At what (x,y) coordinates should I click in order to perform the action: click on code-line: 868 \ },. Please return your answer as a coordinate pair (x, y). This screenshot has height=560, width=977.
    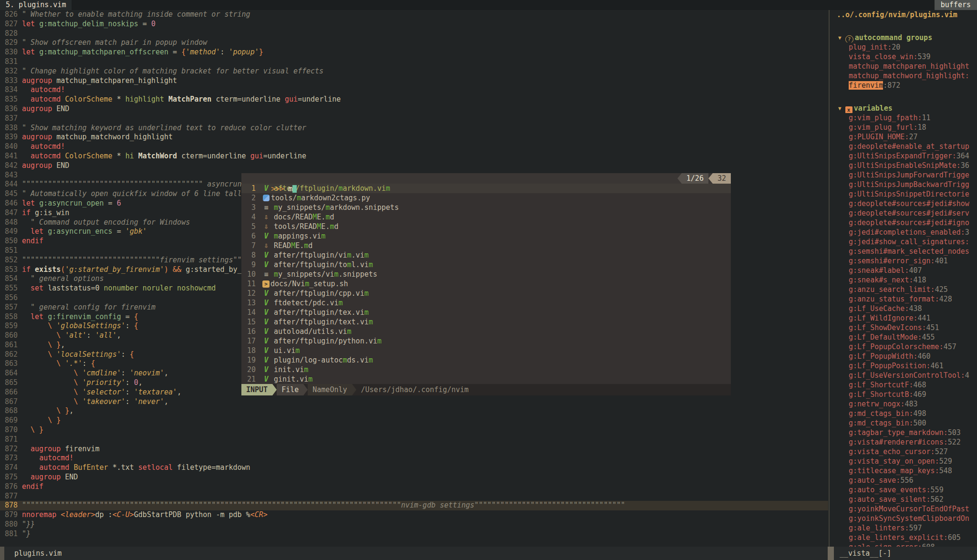
    Looking at the image, I should click on (414, 411).